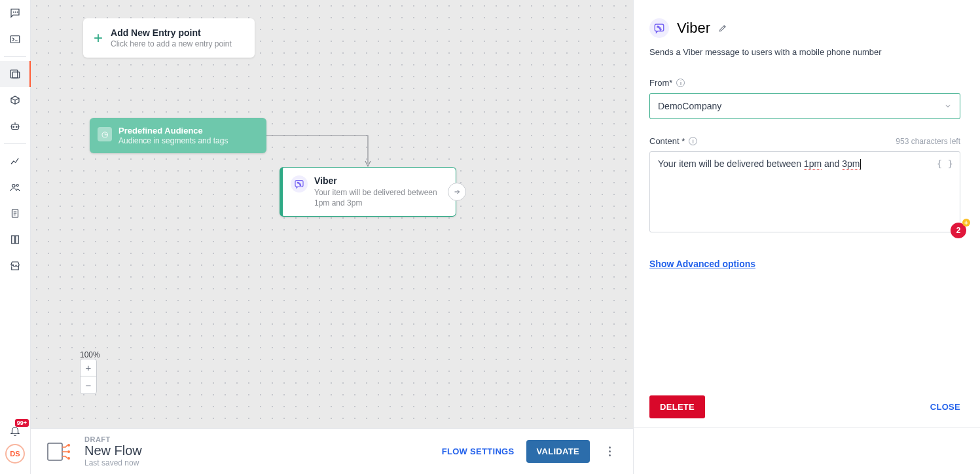 Image resolution: width=980 pixels, height=474 pixels. I want to click on from-value: DemoCompany, so click(690, 106).